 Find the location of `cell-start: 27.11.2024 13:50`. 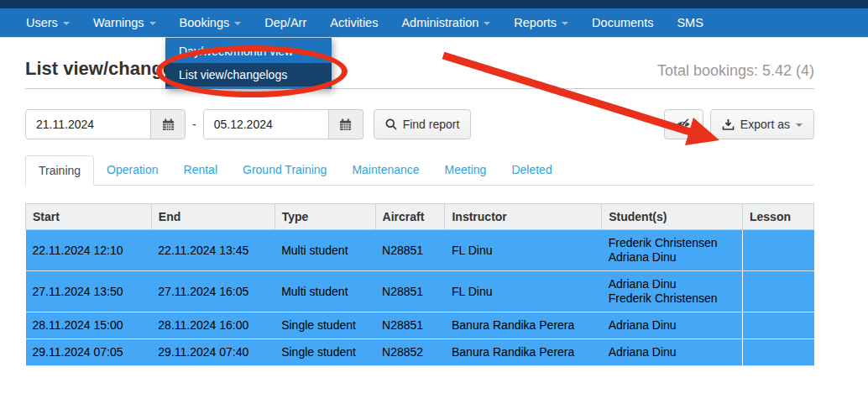

cell-start: 27.11.2024 13:50 is located at coordinates (89, 292).